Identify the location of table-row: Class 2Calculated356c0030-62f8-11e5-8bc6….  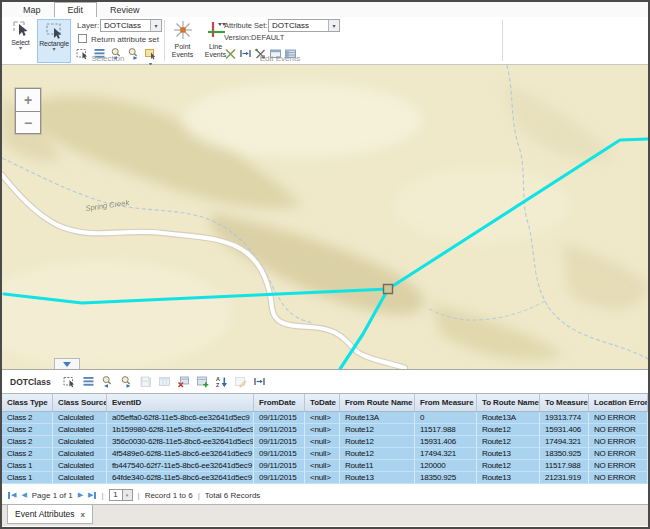
(325, 442).